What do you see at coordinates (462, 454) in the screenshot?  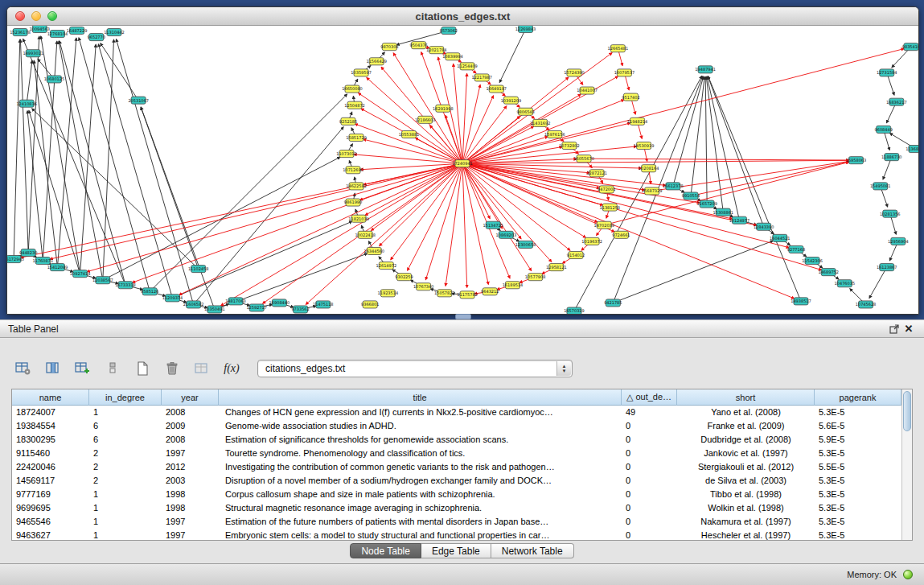 I see `table-row: 911546021997Tourette syndrome. Phenomeno…` at bounding box center [462, 454].